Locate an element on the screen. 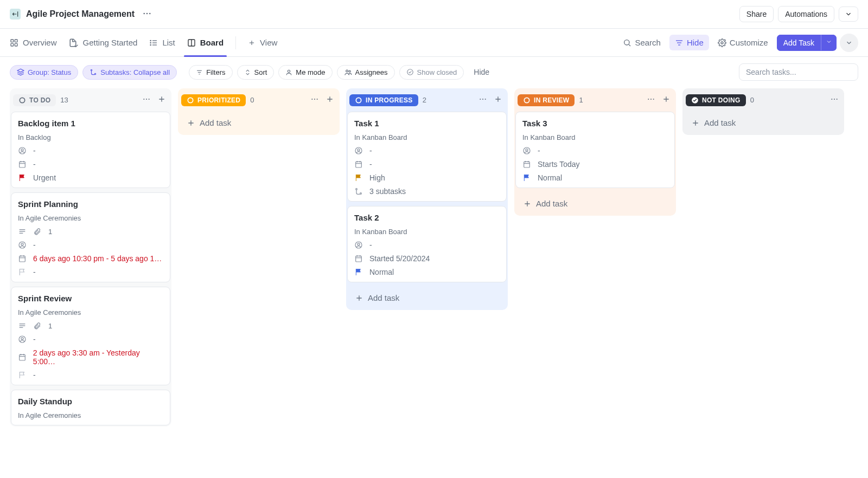 This screenshot has height=478, width=868. status-count: 0 is located at coordinates (252, 100).